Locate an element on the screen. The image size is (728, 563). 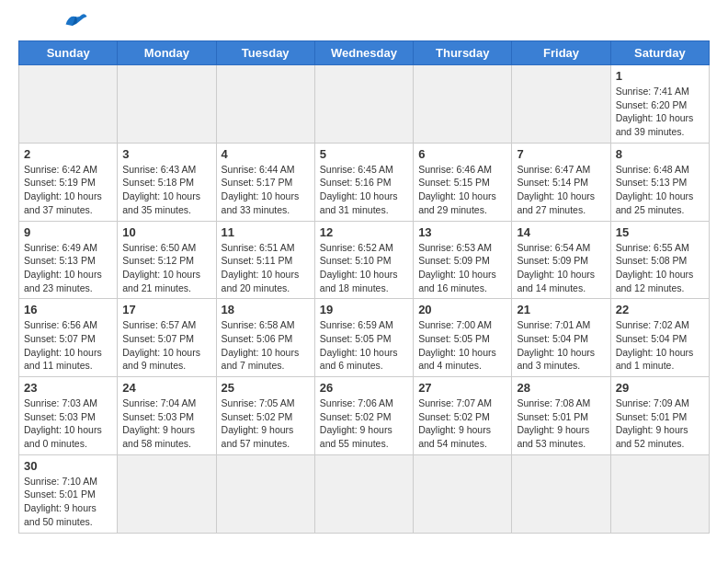
day-cell: 28Sunrise: 7:08 AMSunset: 5:01 PMDayligh… is located at coordinates (561, 416).